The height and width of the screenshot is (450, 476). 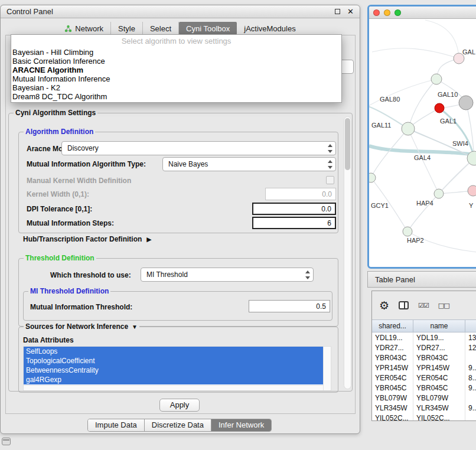 What do you see at coordinates (135, 327) in the screenshot?
I see `expand-down-icon: ▼` at bounding box center [135, 327].